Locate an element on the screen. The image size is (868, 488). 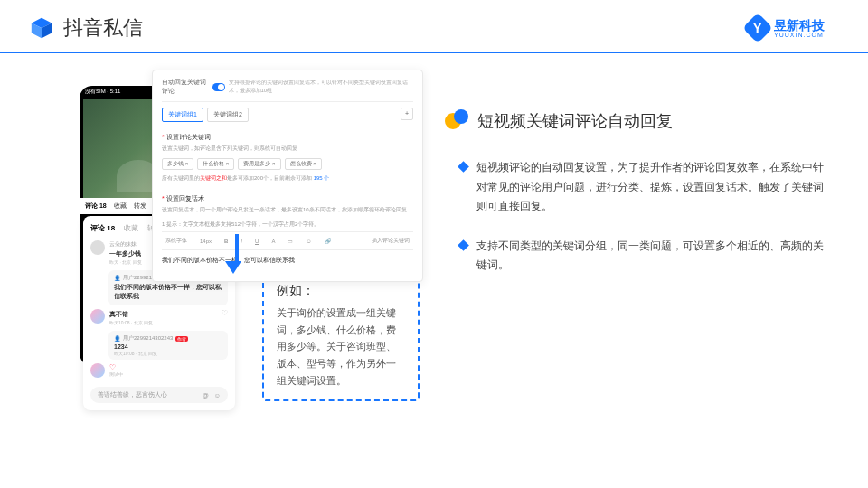
bullet-item: 短视频评论的自动回复设置，为了提升作者的评论回复效率，在系统中针对常见的评论用户… is located at coordinates (638, 188).